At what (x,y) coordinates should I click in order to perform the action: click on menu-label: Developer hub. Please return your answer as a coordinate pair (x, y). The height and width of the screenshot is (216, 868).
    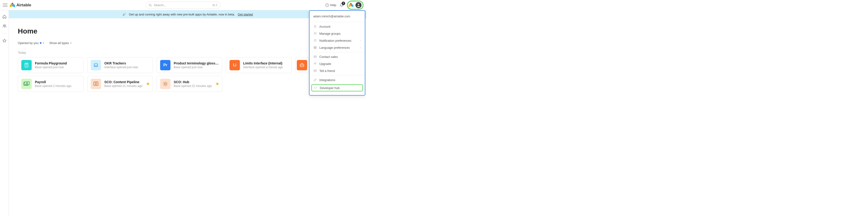
    Looking at the image, I should click on (330, 88).